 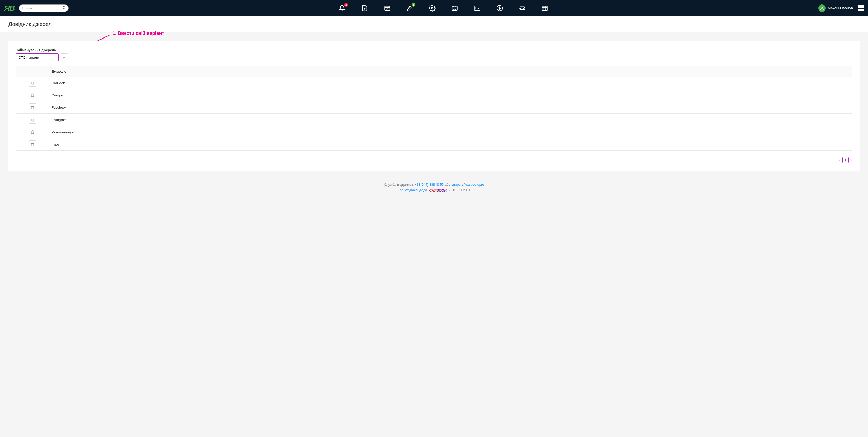 What do you see at coordinates (64, 57) in the screenshot?
I see `plus-icon` at bounding box center [64, 57].